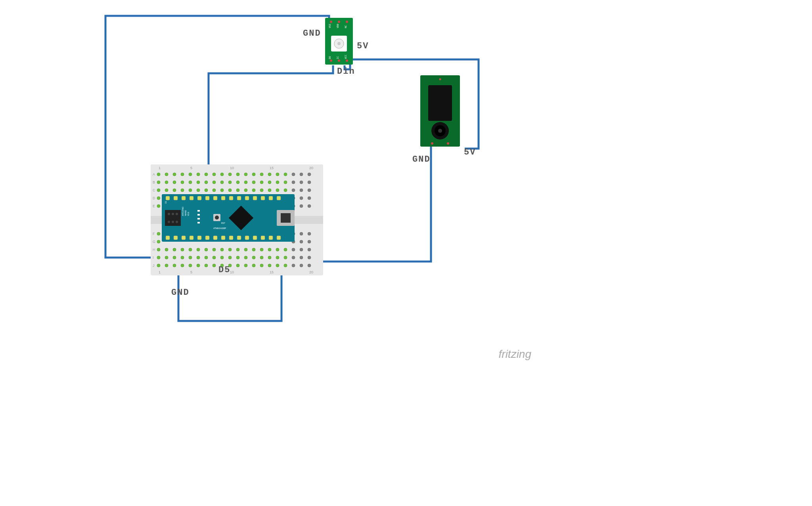 The height and width of the screenshot is (506, 812). I want to click on label-gnd-jack: GND, so click(421, 159).